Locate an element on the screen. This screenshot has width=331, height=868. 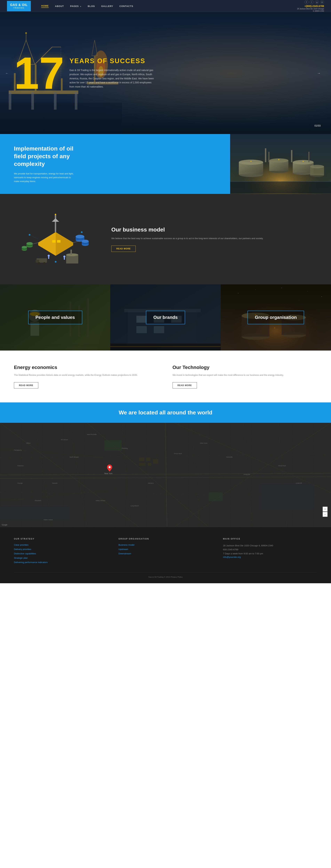
blue-section-description: We provide fuel for transportation, ener… is located at coordinates (45, 178).